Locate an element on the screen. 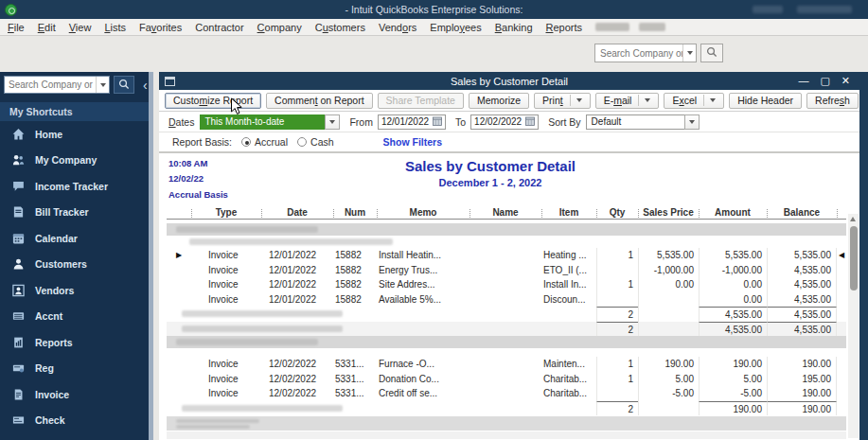 This screenshot has height=440, width=868. sidebar-items: HomeMy CompanyIncome TrackerBill Tracker… is located at coordinates (77, 280).